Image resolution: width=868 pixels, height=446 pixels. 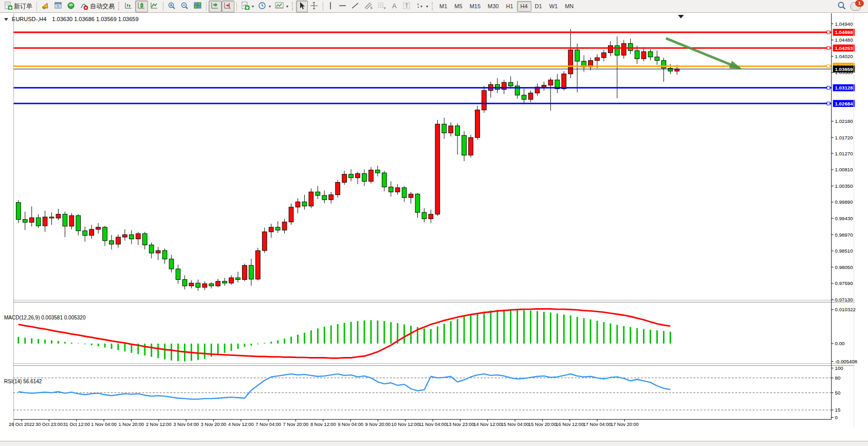 I want to click on chart-collapse-icon, so click(x=6, y=20).